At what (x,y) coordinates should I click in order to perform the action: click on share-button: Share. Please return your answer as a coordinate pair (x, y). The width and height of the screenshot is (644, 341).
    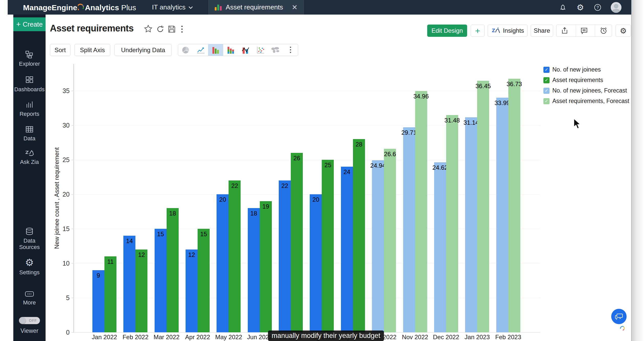
    Looking at the image, I should click on (542, 31).